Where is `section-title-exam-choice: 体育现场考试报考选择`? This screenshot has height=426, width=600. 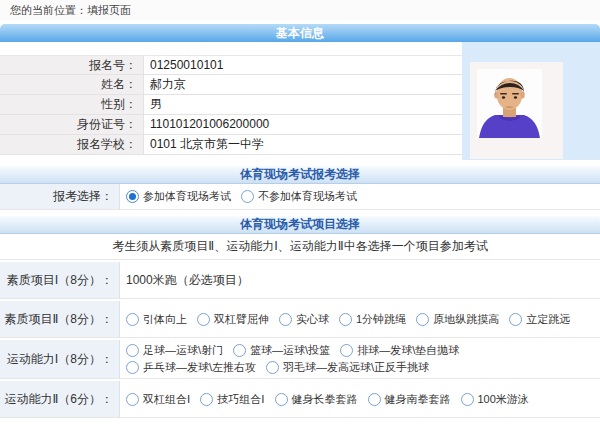 section-title-exam-choice: 体育现场考试报考选择 is located at coordinates (300, 175).